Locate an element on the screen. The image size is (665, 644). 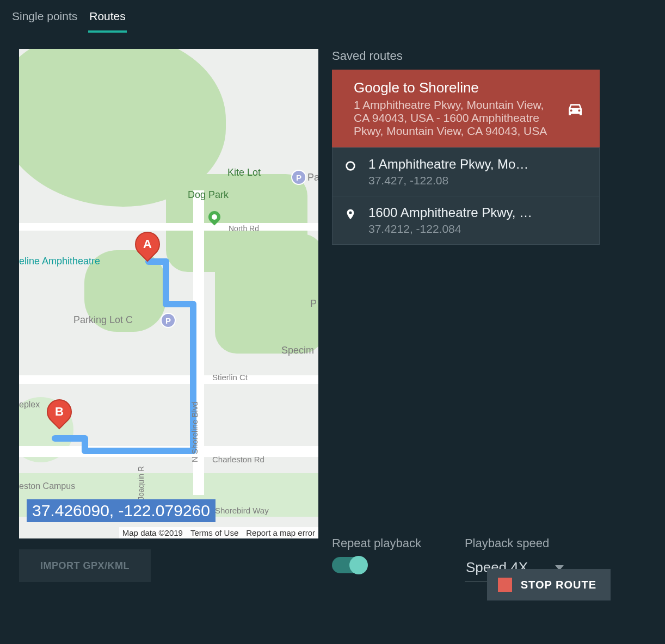
coordinates-badge: 37.426090, -122.079260 is located at coordinates (121, 511).